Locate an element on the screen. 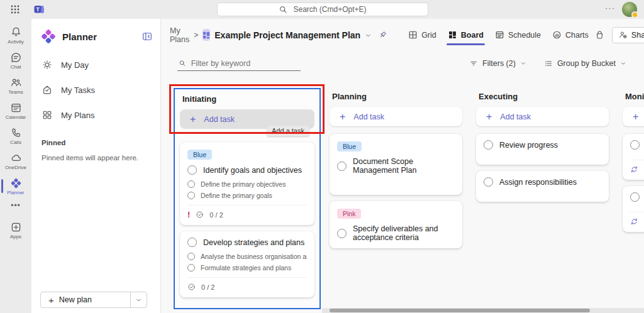 Image resolution: width=644 pixels, height=313 pixels. tab-schedule: Schedule is located at coordinates (518, 35).